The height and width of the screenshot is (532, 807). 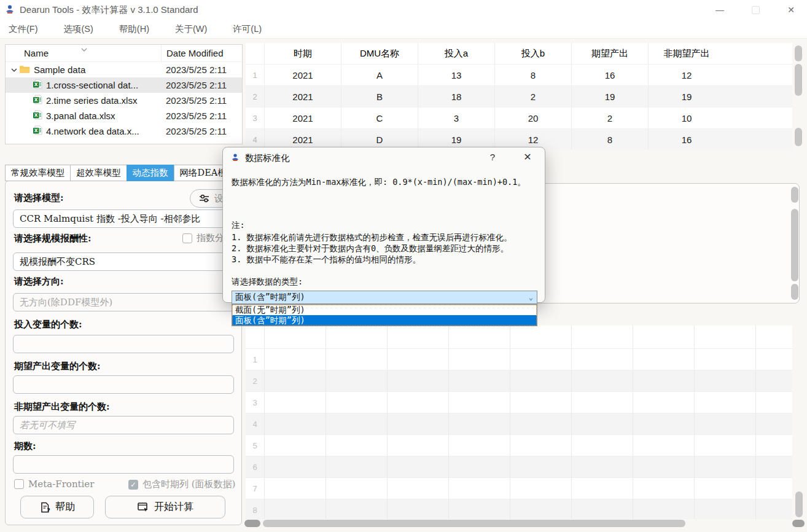 What do you see at coordinates (98, 173) in the screenshot?
I see `tab-super-efficiency: 超效率模型` at bounding box center [98, 173].